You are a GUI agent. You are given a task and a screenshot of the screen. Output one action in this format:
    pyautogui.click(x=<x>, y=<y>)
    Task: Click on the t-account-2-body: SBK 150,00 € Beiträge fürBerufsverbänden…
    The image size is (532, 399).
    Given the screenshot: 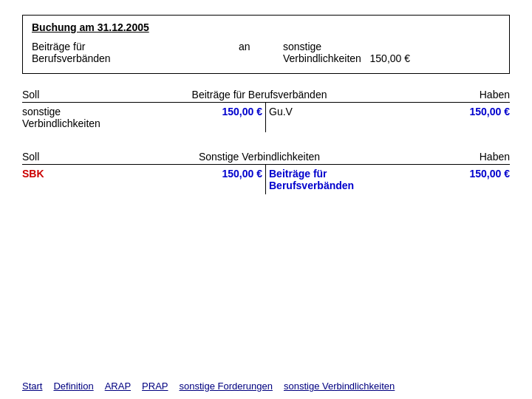 What is the action you would take?
    pyautogui.click(x=266, y=180)
    